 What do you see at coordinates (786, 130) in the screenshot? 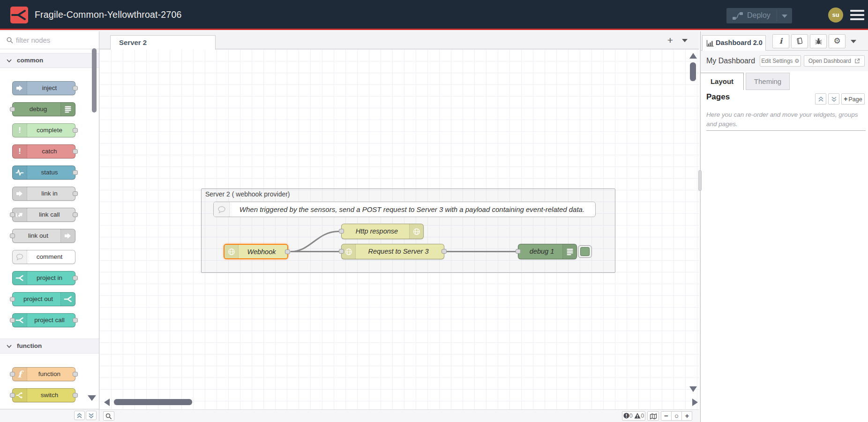
I see `pages-divider` at bounding box center [786, 130].